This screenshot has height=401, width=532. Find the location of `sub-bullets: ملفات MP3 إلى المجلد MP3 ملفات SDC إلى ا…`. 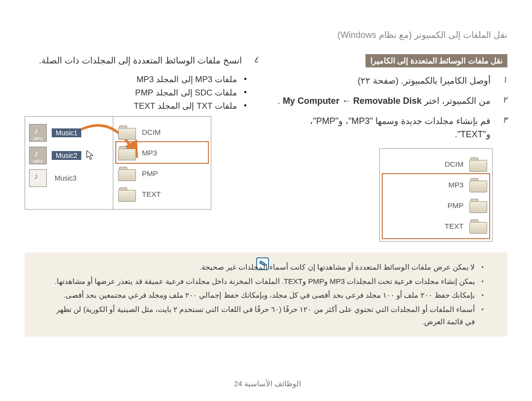

sub-bullets: ملفات MP3 إلى المجلد MP3 ملفات SDC إلى ا… is located at coordinates (136, 93).